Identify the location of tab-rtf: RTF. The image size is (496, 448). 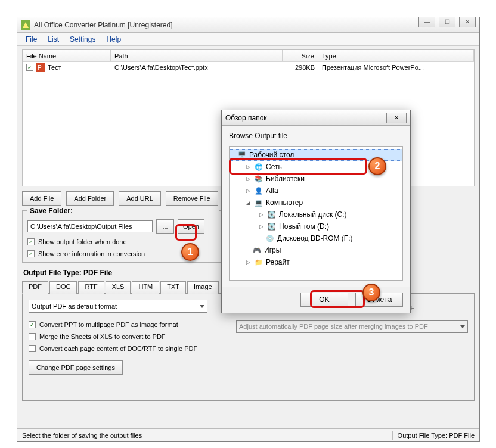
(91, 287).